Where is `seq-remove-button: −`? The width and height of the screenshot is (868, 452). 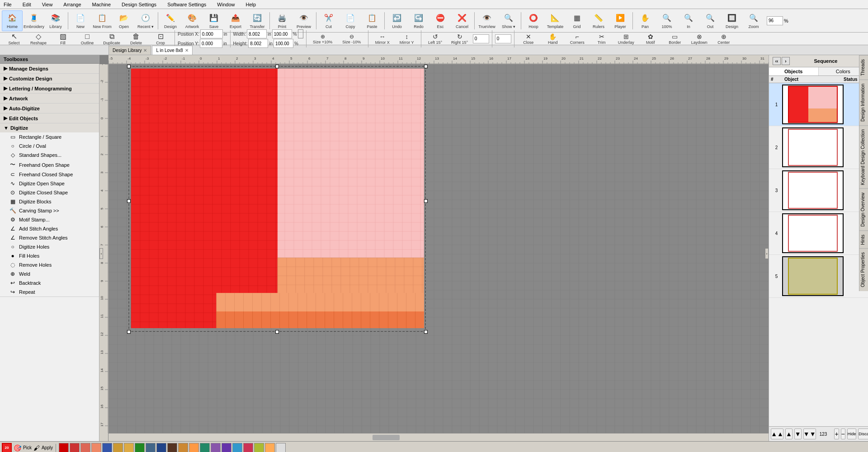 seq-remove-button: − is located at coordinates (843, 434).